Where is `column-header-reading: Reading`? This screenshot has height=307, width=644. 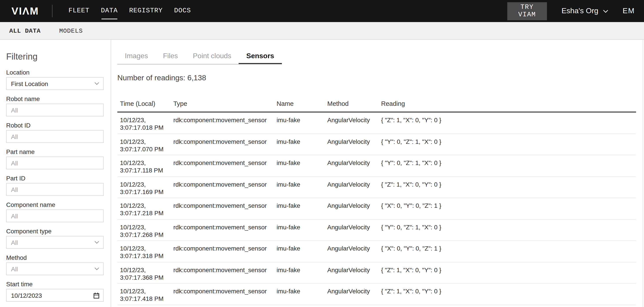 column-header-reading: Reading is located at coordinates (508, 104).